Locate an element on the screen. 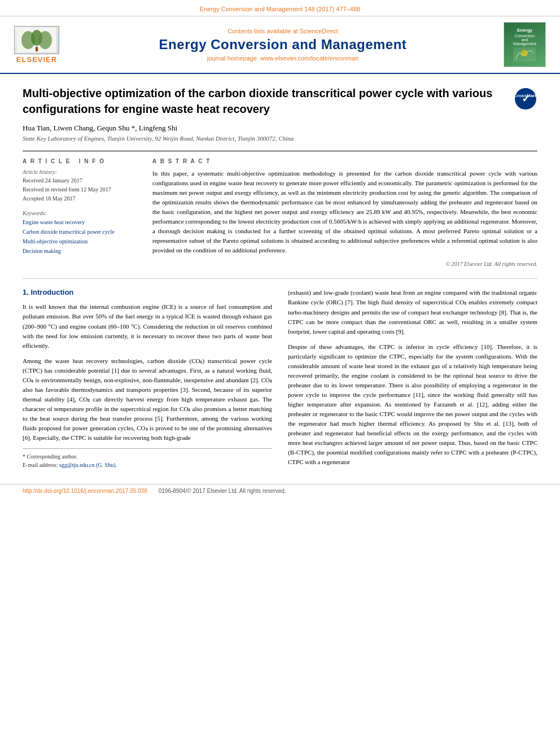 The width and height of the screenshot is (560, 747). article-title-section: Multi-objective optimization of the carb… is located at coordinates (280, 101).